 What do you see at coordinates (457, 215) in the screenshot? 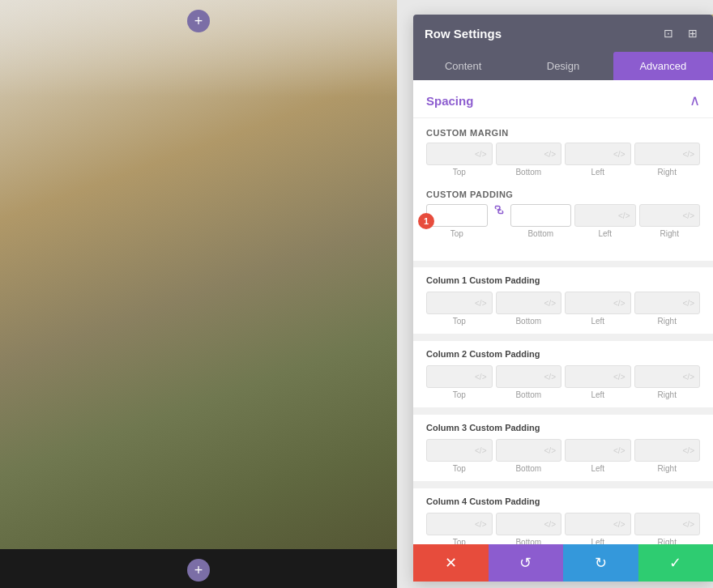
I see `padding-top-input-wrapper: 0px` at bounding box center [457, 215].